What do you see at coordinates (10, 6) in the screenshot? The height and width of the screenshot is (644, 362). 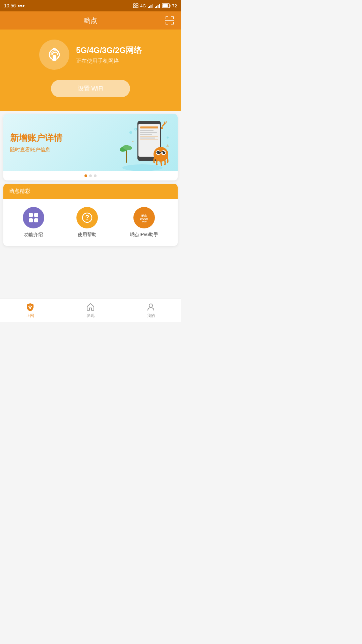 I see `time-display: 10:56` at bounding box center [10, 6].